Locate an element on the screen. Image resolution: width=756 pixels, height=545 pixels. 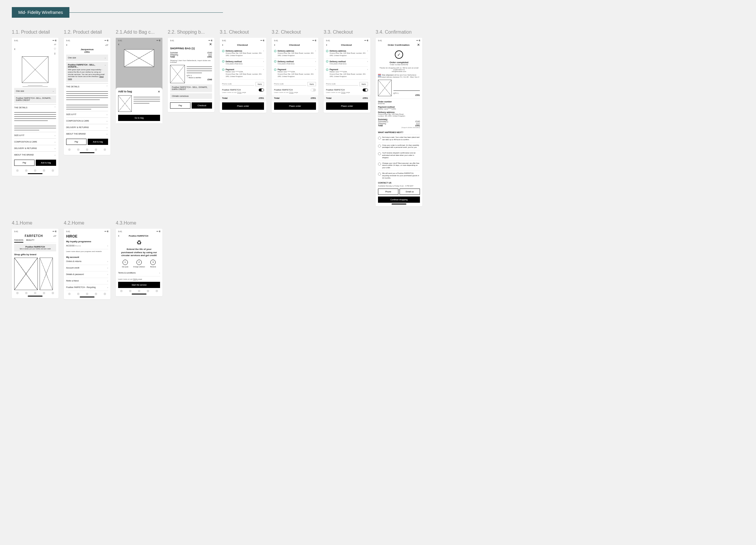
menu-refer: Refer a friend› is located at coordinates (87, 281).